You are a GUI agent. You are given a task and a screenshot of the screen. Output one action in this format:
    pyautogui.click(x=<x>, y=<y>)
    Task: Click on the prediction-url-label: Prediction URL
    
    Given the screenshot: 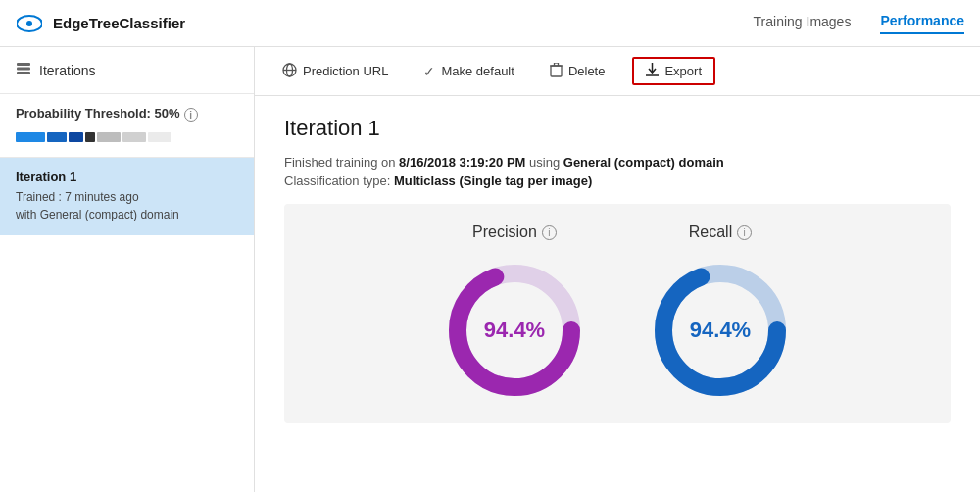 What is the action you would take?
    pyautogui.click(x=345, y=71)
    